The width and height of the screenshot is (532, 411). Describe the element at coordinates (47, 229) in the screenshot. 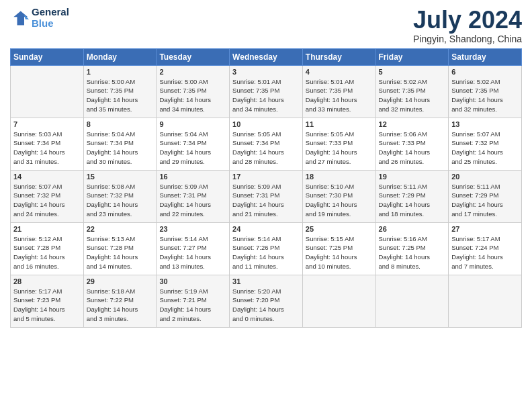

I see `day-number: 21` at that location.